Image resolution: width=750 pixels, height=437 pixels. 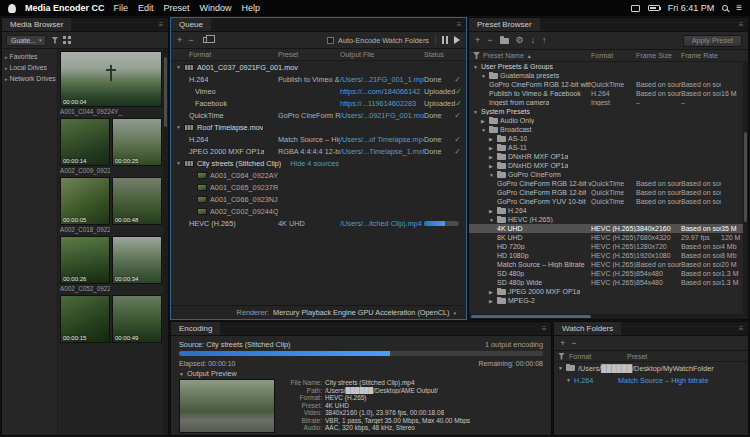 What do you see at coordinates (382, 92) in the screenshot?
I see `output-file-link: https://...com/184066142` at bounding box center [382, 92].